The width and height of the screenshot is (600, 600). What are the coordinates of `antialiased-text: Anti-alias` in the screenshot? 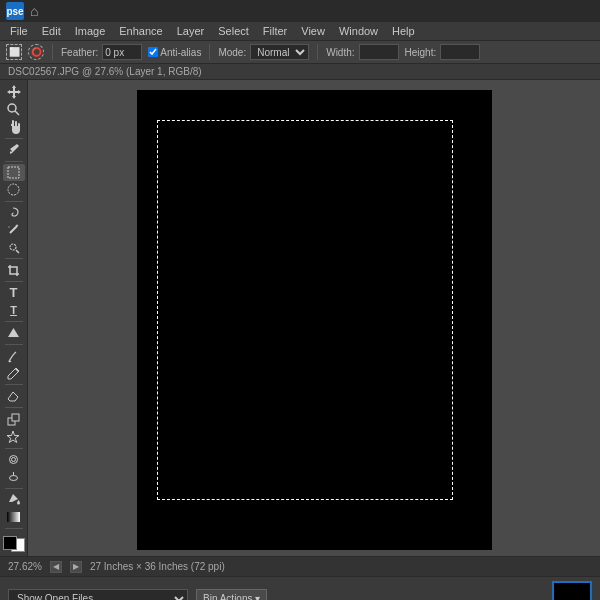 It's located at (180, 52).